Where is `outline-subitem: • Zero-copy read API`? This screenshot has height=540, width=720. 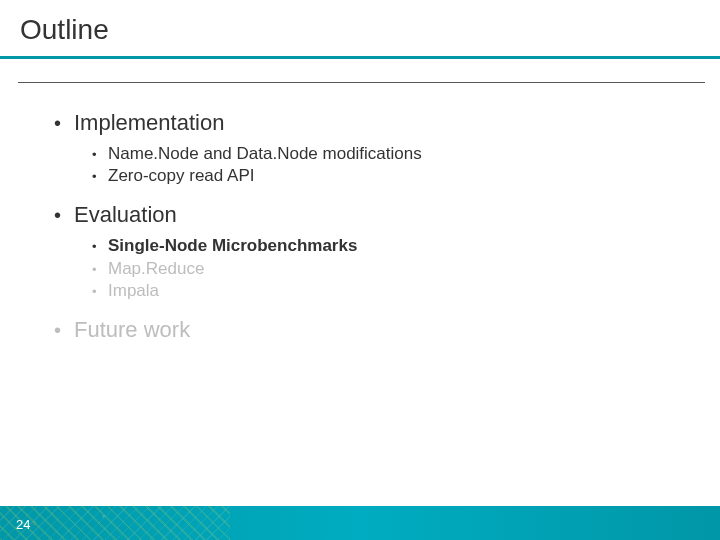 outline-subitem: • Zero-copy read API is located at coordinates (406, 176).